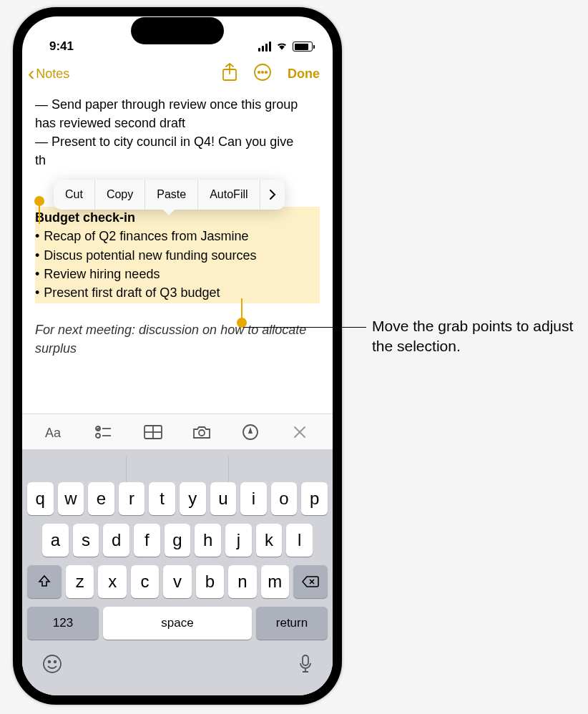 The width and height of the screenshot is (588, 714). I want to click on status-time: 9:41, so click(62, 47).